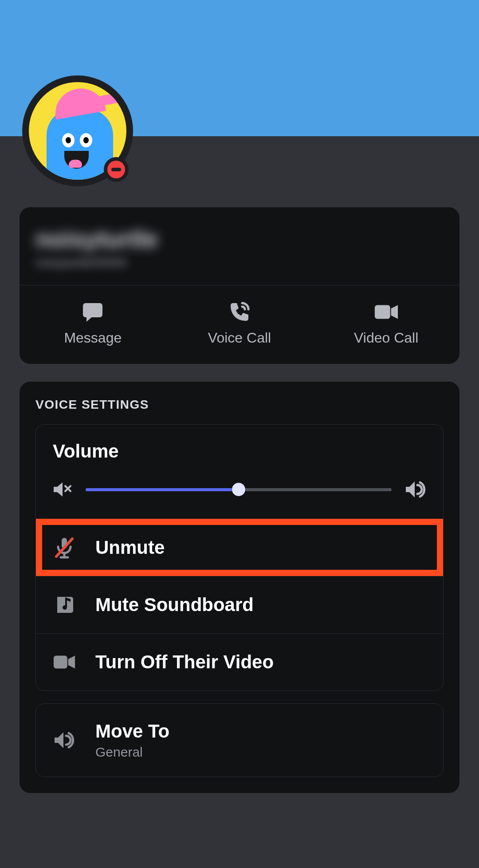 The width and height of the screenshot is (479, 868). I want to click on speaker-icon, so click(64, 740).